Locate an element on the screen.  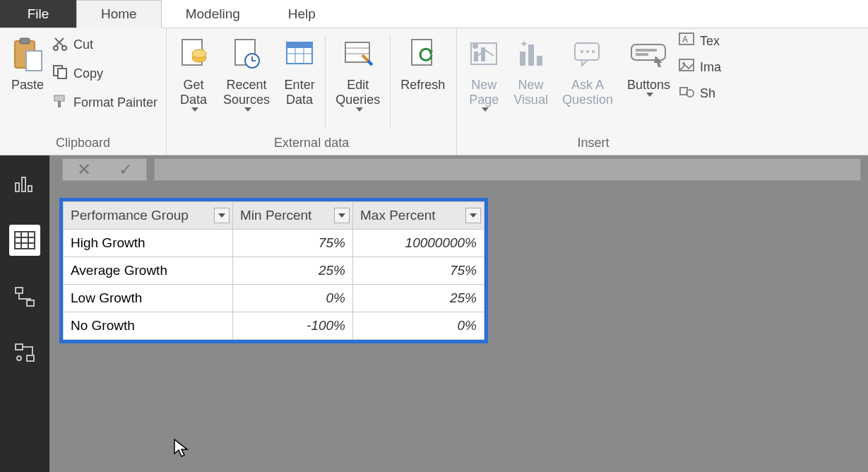
relationship-view-button is located at coordinates (25, 353).